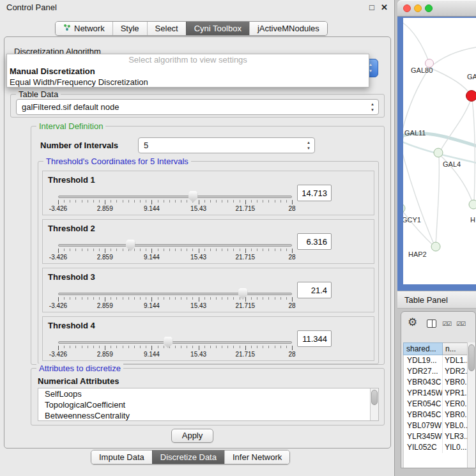 The width and height of the screenshot is (476, 476). I want to click on list-scrollbar, so click(374, 404).